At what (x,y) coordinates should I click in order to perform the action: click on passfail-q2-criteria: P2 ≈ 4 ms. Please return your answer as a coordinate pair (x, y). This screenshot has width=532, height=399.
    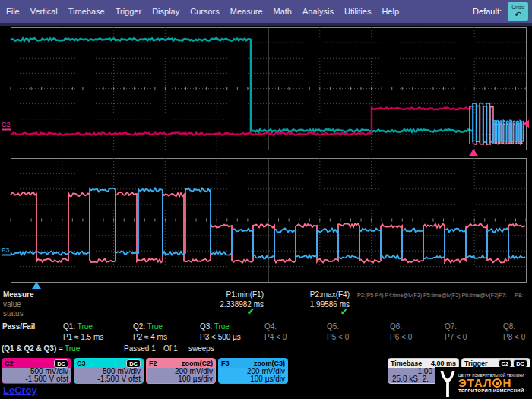
    Looking at the image, I should click on (150, 337).